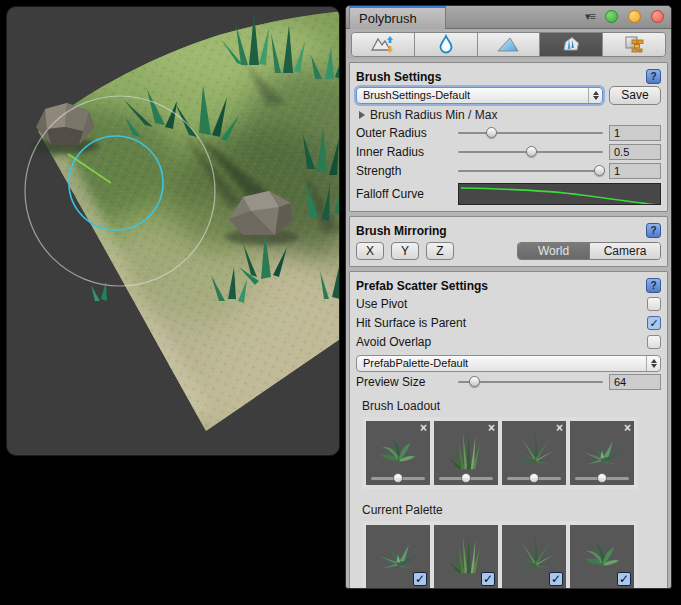 This screenshot has height=605, width=681. I want to click on brush-mirroring-section: Brush Mirroring ? X Y Z World Camera, so click(508, 242).